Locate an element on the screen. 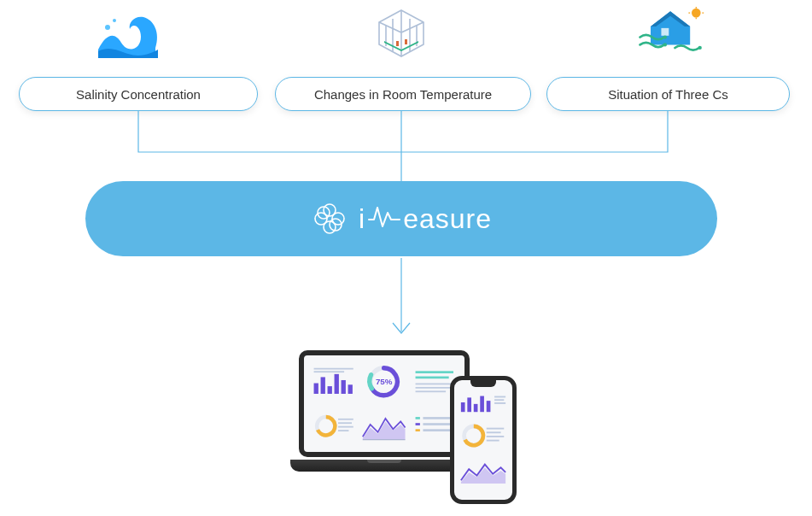 The height and width of the screenshot is (516, 812). brand-pulse-icon is located at coordinates (384, 219).